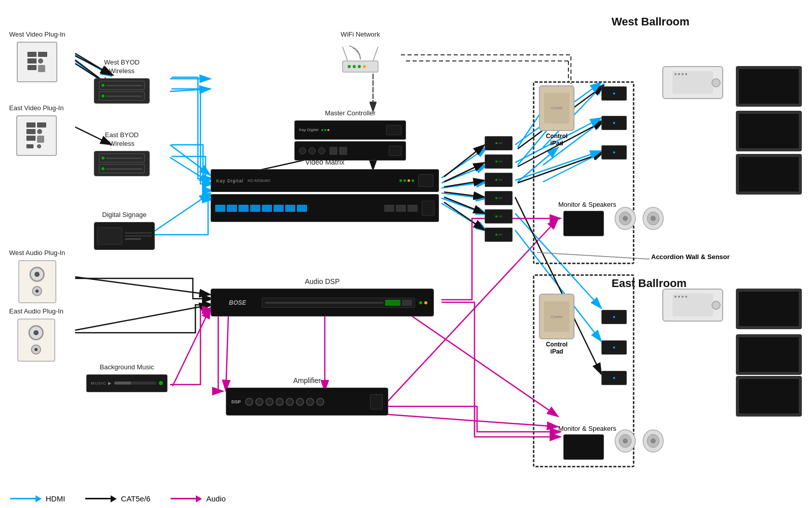  What do you see at coordinates (614, 347) in the screenshot?
I see `east-tx-column` at bounding box center [614, 347].